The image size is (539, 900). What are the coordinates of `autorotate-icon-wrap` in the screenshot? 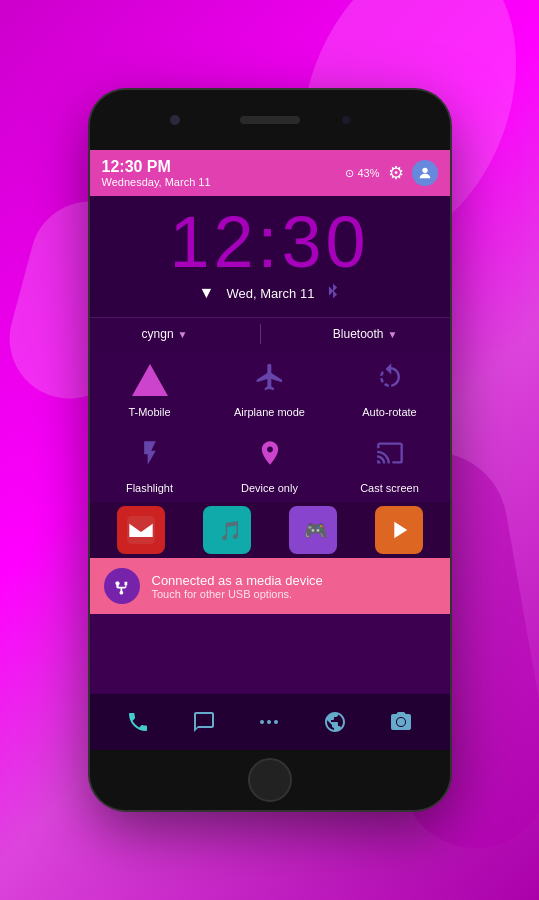 It's located at (390, 380).